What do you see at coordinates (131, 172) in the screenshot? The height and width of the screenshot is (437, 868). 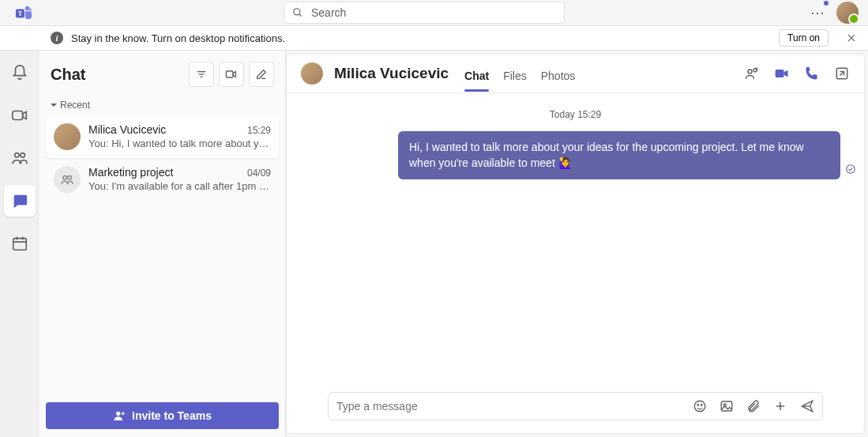 I see `chat-item-name: Marketing project` at bounding box center [131, 172].